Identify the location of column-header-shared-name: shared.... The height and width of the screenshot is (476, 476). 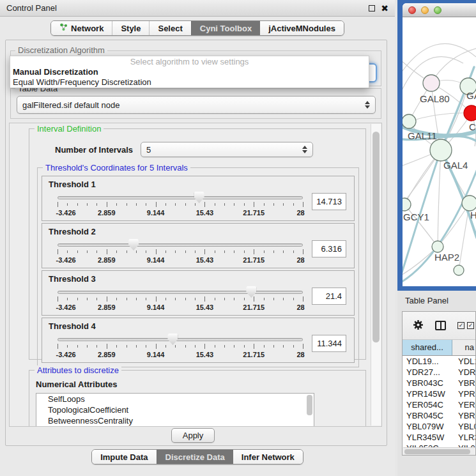
(427, 348).